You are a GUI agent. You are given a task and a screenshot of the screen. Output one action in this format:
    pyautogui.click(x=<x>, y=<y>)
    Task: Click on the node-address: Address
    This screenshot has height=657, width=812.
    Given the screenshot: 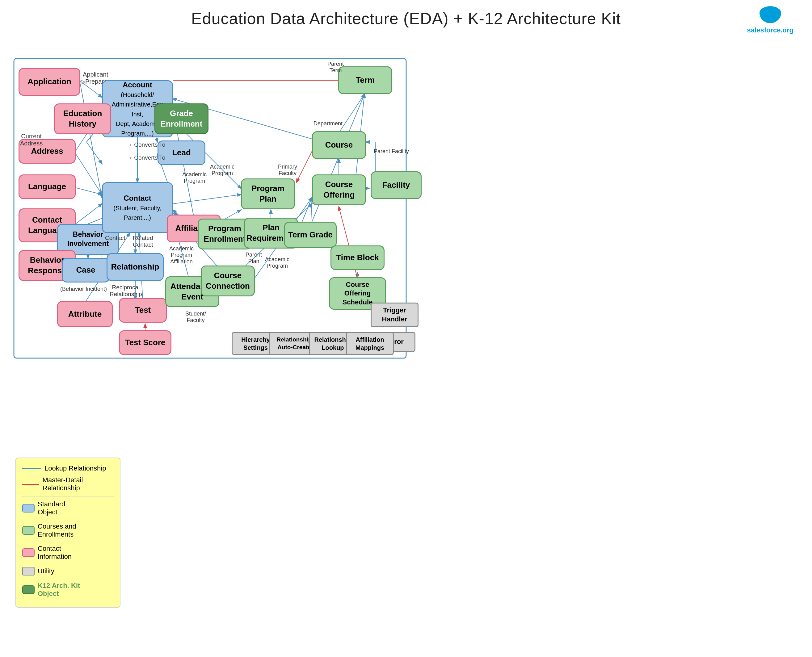 What is the action you would take?
    pyautogui.click(x=47, y=151)
    